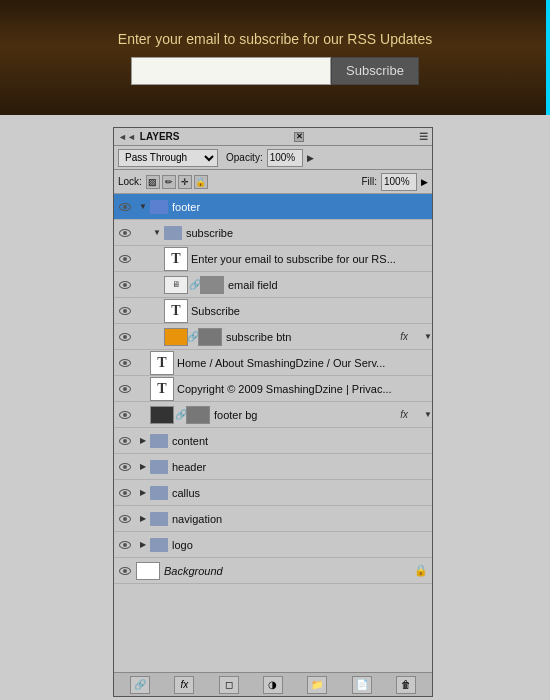  I want to click on layer-name: Home / About SmashingDzine / Our Serv..., so click(281, 363).